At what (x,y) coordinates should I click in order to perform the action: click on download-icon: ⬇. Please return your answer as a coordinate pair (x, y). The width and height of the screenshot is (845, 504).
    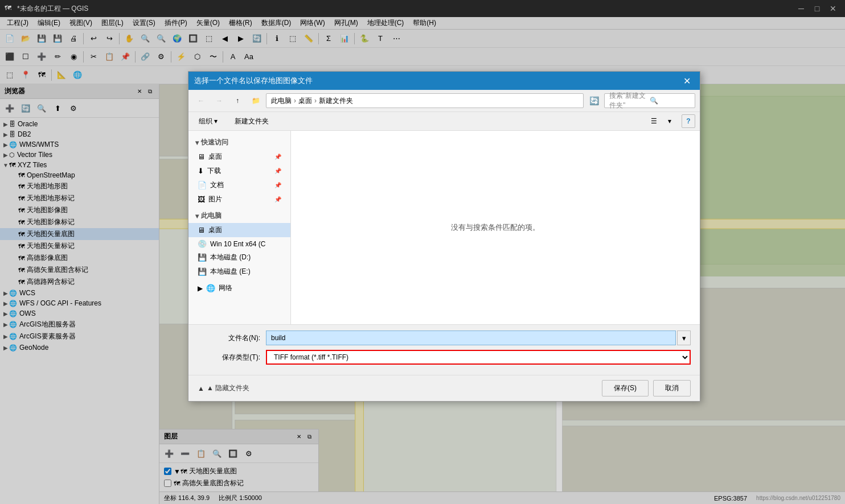
    Looking at the image, I should click on (200, 171).